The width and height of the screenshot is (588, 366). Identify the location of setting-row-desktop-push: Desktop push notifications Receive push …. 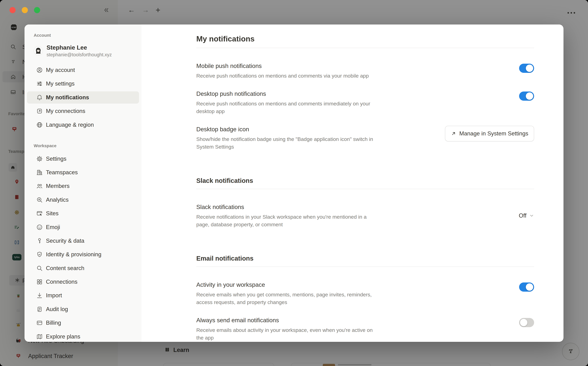
(365, 102).